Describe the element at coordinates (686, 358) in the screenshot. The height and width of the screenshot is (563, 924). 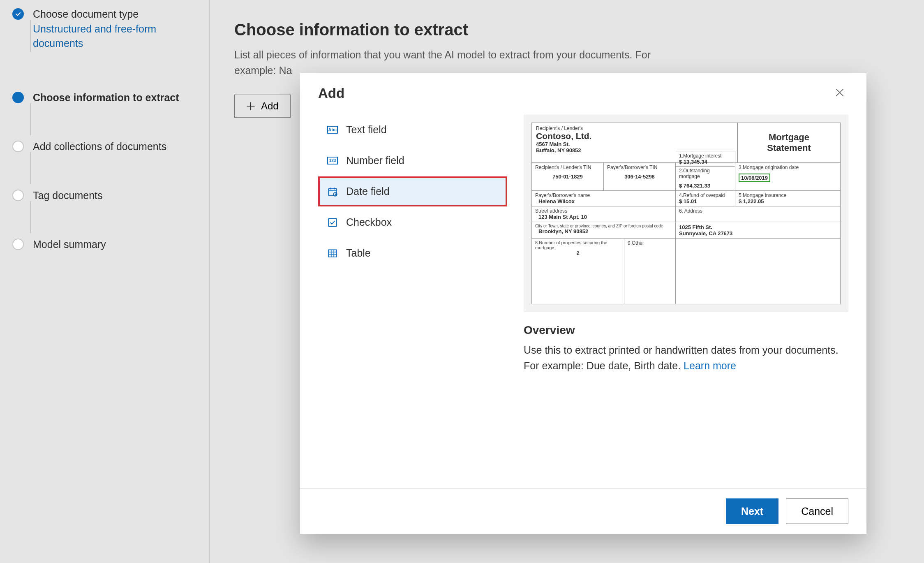
I see `overview-text: Use this to extract printed or handwritt…` at that location.